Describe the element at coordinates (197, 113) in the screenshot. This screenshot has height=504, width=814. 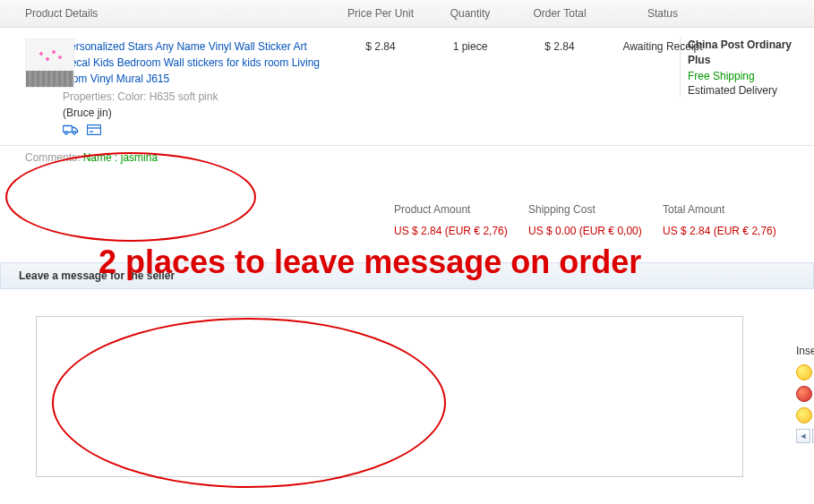
I see `product-seller: (Bruce jin)` at that location.